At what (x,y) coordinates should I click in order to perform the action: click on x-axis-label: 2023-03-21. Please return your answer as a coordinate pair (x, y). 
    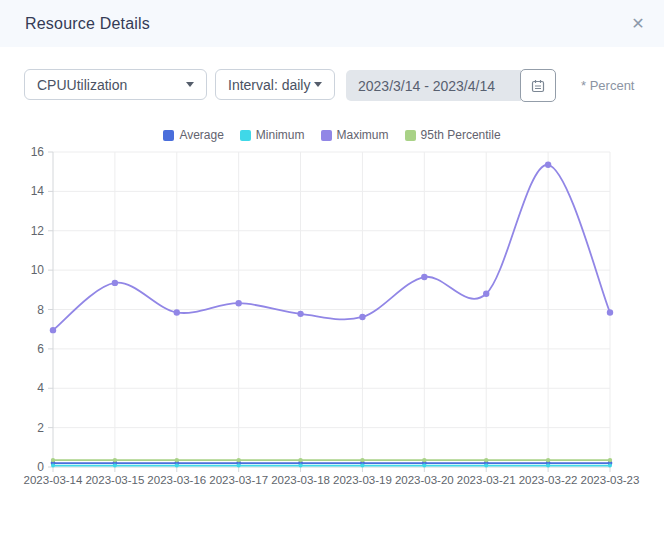
    Looking at the image, I should click on (486, 480).